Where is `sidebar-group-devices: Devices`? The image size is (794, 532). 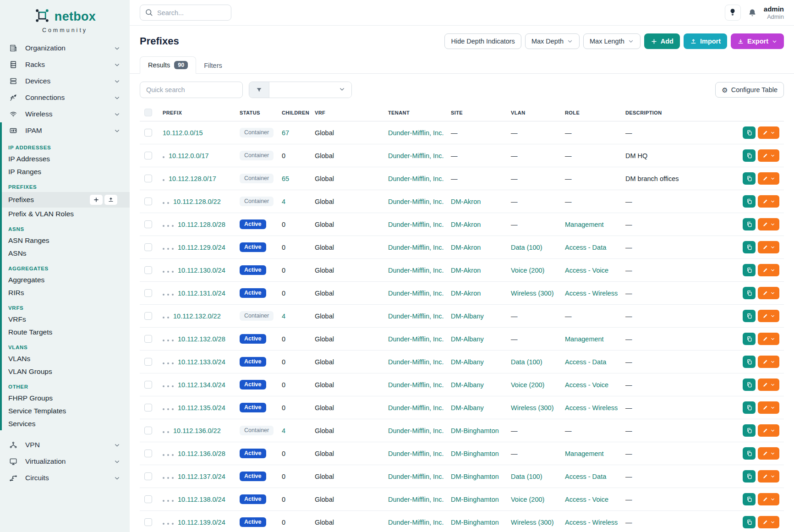
sidebar-group-devices: Devices is located at coordinates (65, 81).